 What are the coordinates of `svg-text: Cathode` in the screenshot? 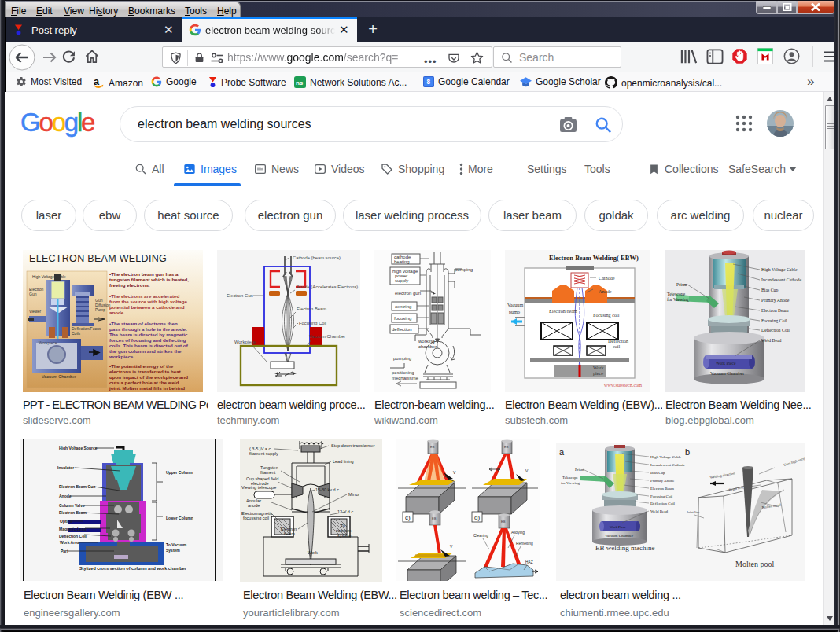 It's located at (607, 278).